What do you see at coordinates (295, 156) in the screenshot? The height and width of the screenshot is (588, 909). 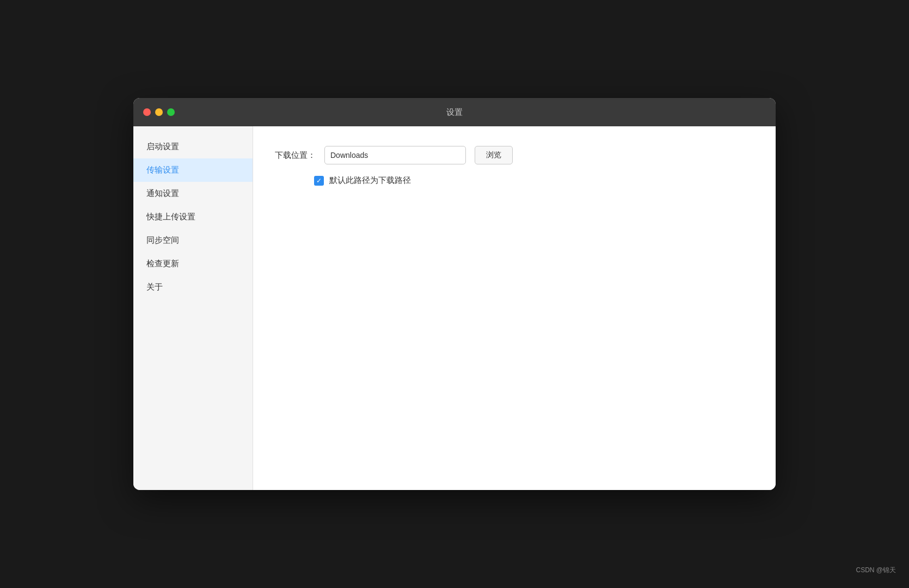 I see `download-location-label: 下载位置：` at bounding box center [295, 156].